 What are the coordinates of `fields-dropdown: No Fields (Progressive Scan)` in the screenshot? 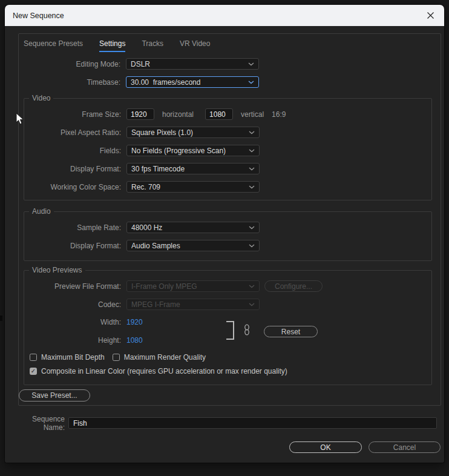 It's located at (193, 150).